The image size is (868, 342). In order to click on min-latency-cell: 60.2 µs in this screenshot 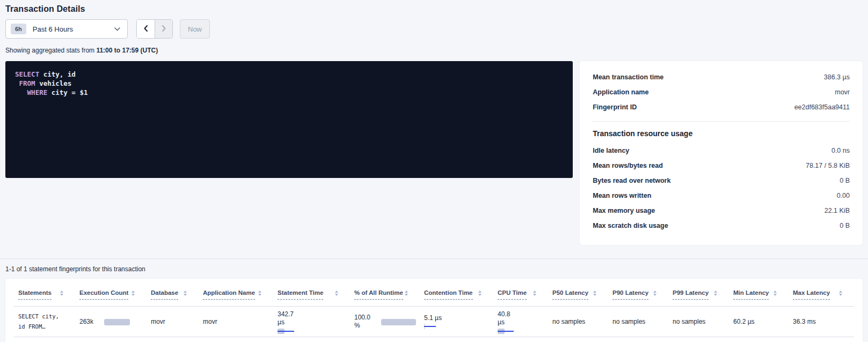, I will do `click(759, 322)`.